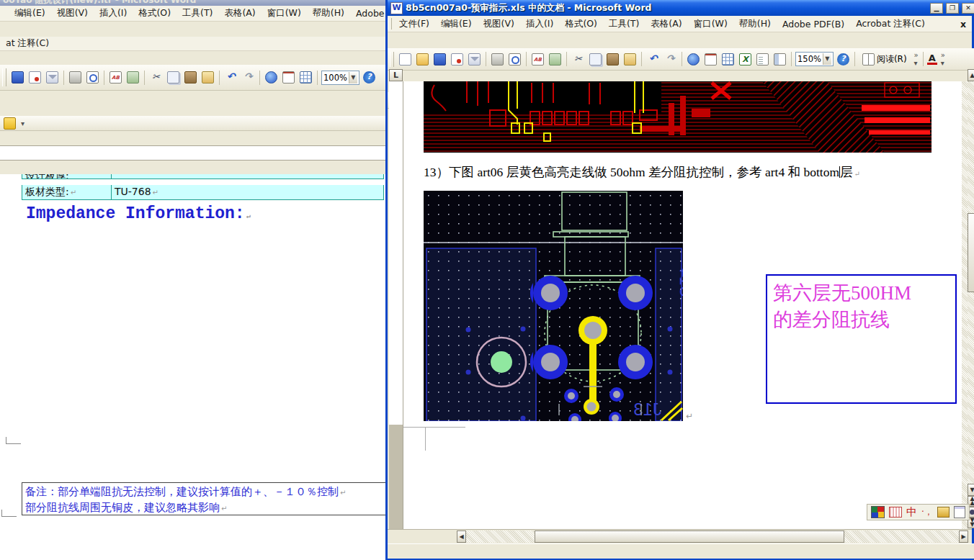  I want to click on right-menu-item-4: 格式(O), so click(581, 24).